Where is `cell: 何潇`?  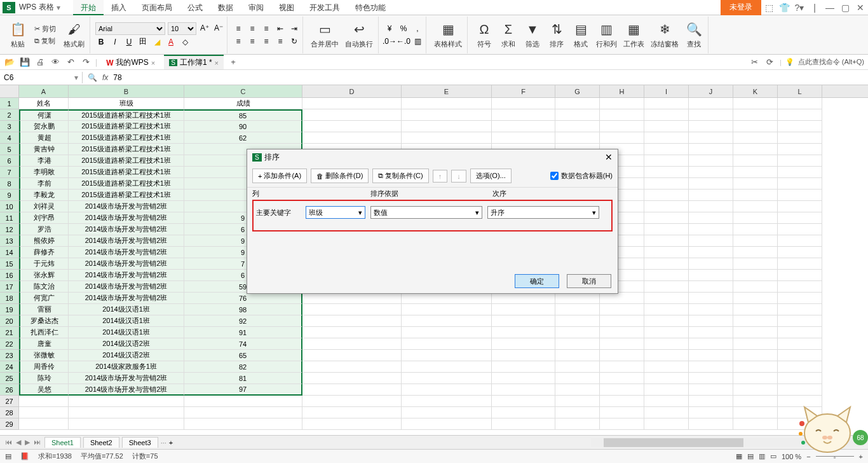
cell: 何潇 is located at coordinates (44, 115).